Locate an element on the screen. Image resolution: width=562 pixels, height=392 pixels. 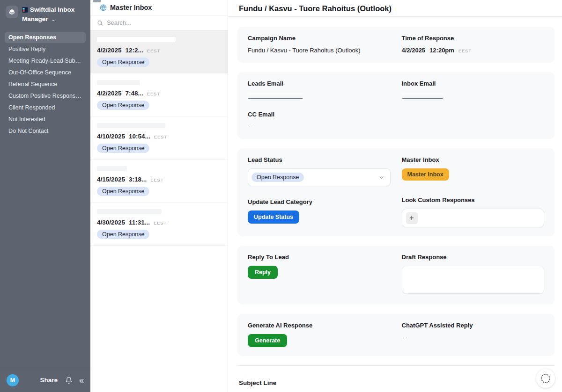
ai-response-card: Generate AI Response Generate ChatGPT As… is located at coordinates (396, 335).